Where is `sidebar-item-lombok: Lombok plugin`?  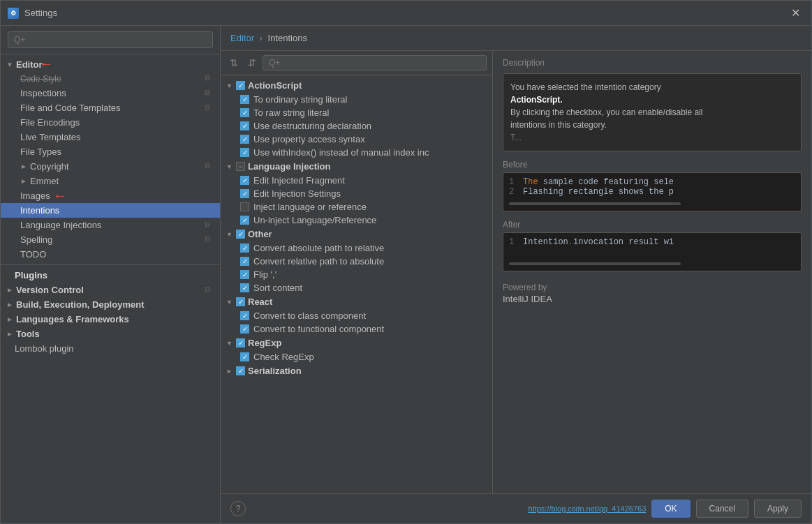
sidebar-item-lombok: Lombok plugin is located at coordinates (110, 349).